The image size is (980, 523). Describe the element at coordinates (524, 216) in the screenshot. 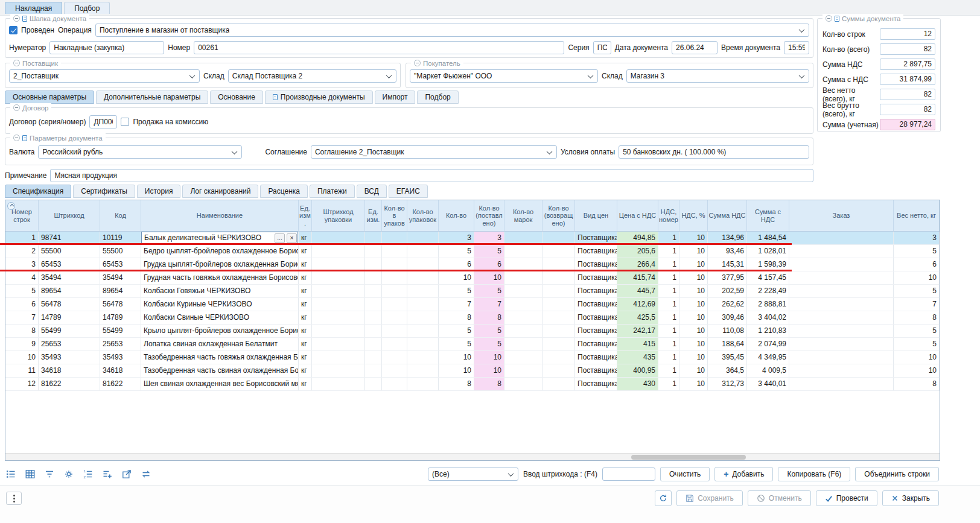

I see `column-header: Кол-во марок` at that location.